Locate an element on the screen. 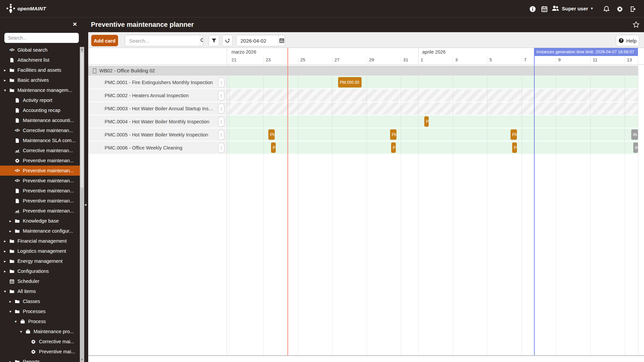 This screenshot has height=362, width=644. sidebar-item: Activity report is located at coordinates (40, 100).